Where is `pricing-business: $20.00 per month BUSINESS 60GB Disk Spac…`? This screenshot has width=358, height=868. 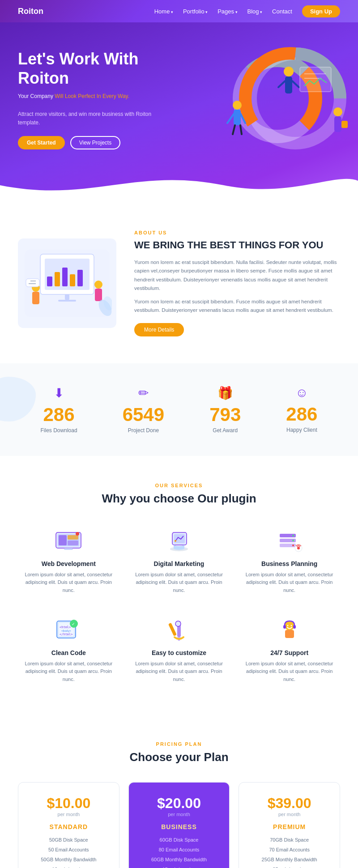
pricing-business: $20.00 per month BUSINESS 60GB Disk Spac… is located at coordinates (179, 825).